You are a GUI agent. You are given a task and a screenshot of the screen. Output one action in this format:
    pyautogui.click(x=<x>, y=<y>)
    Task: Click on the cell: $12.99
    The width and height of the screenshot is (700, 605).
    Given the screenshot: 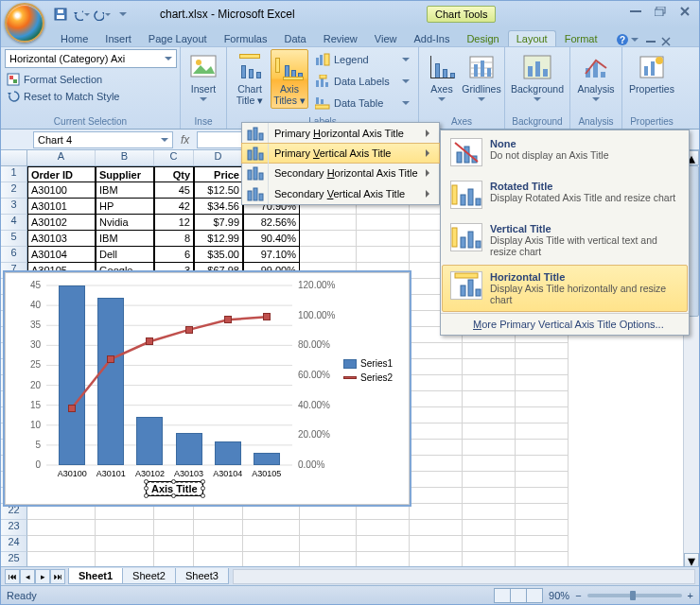 What is the action you would take?
    pyautogui.click(x=219, y=238)
    